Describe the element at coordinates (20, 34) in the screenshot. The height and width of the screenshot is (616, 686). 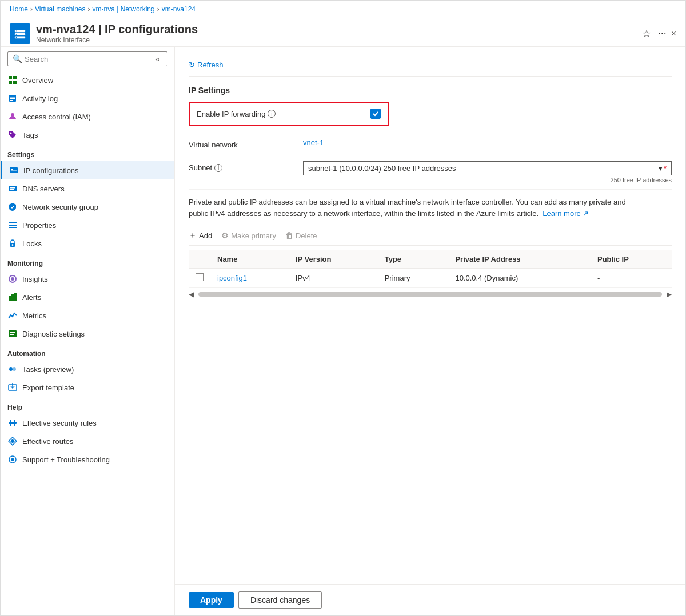
I see `resource-icon` at that location.